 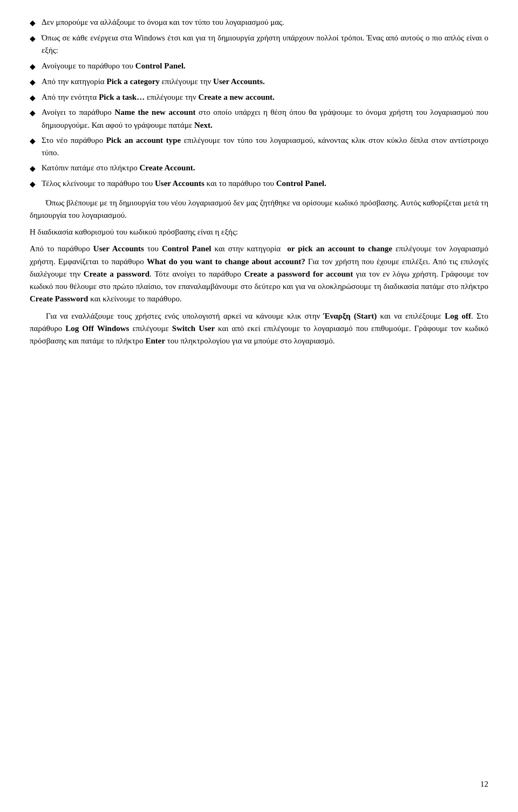 What do you see at coordinates (265, 66) in the screenshot?
I see `bullet-text-3: Ανοίγουμε το παράθυρο του Control Panel.` at bounding box center [265, 66].